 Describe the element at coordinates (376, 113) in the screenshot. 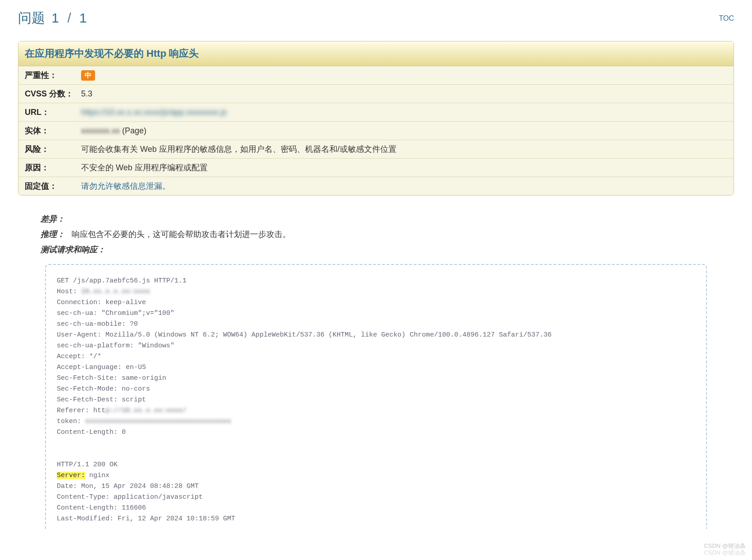

I see `row-url: URL： https://10.xx.x.xx:xxxx/js/app.xxxx…` at that location.